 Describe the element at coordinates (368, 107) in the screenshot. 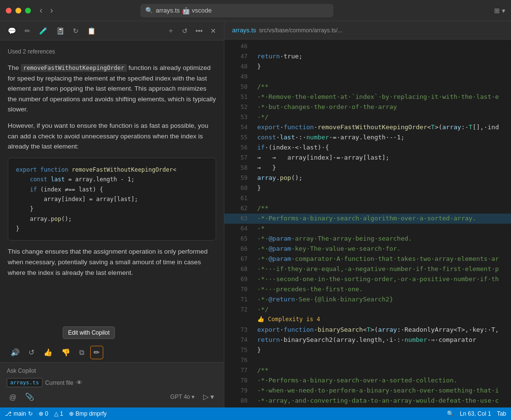

I see `table-row: 52·*·but·changes·the·order·of·the·array` at that location.